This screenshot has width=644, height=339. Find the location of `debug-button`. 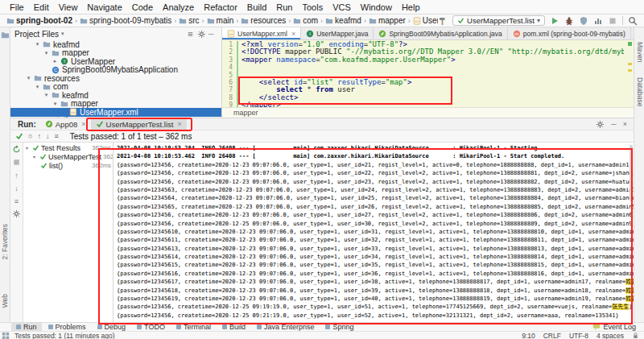

debug-button is located at coordinates (569, 21).